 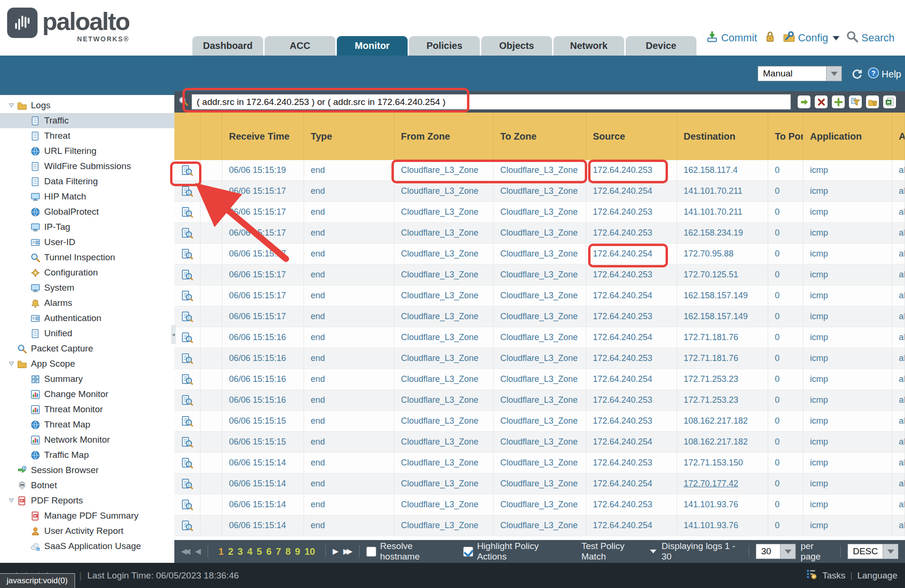 I want to click on cell-destination: 172.70.177.42, so click(x=723, y=484).